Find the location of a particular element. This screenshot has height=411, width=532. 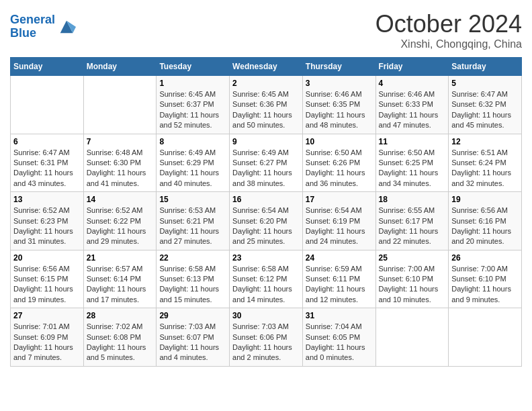

logo: General Blue is located at coordinates (43, 27).